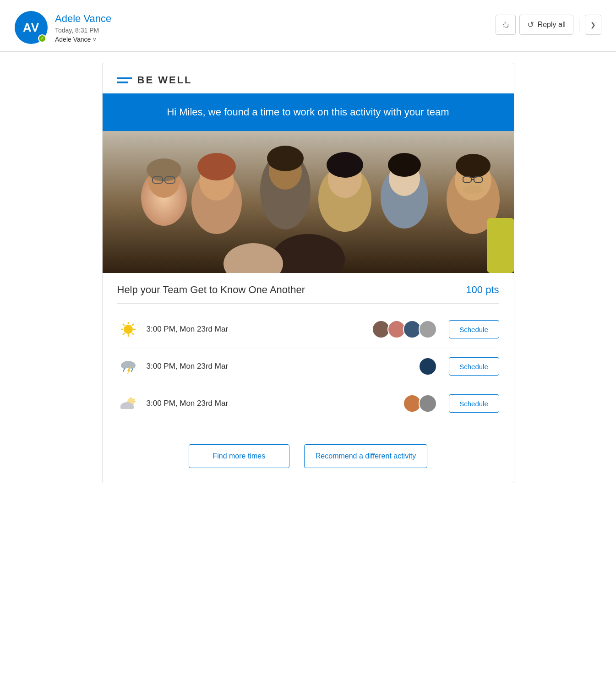 This screenshot has width=616, height=676. Describe the element at coordinates (308, 112) in the screenshot. I see `card-banner: Hi Miles, we found a time to work on thi…` at that location.